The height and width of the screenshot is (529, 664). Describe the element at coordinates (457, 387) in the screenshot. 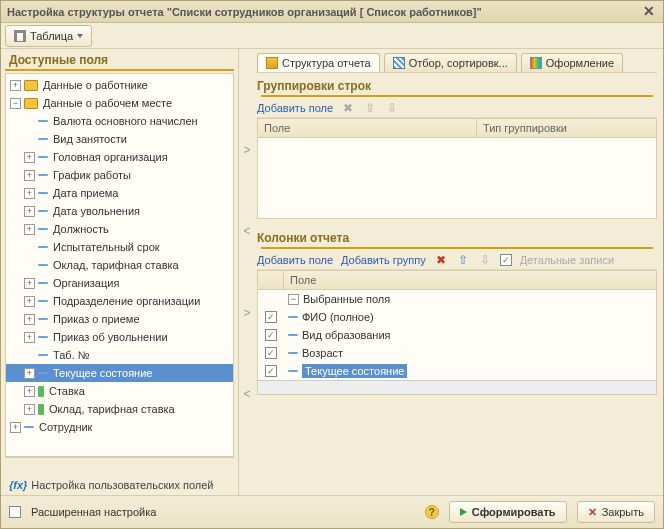

I see `horizontal-scrollbar` at that location.